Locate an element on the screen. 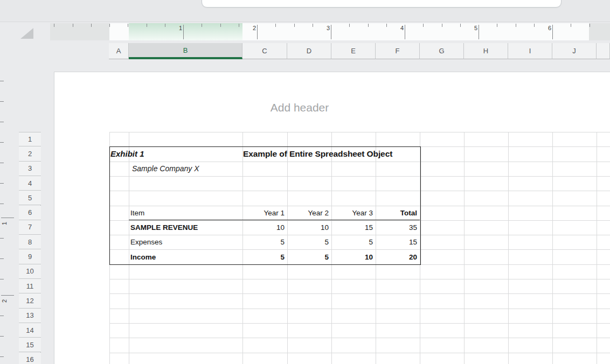  cell-e7: 15 is located at coordinates (352, 227).